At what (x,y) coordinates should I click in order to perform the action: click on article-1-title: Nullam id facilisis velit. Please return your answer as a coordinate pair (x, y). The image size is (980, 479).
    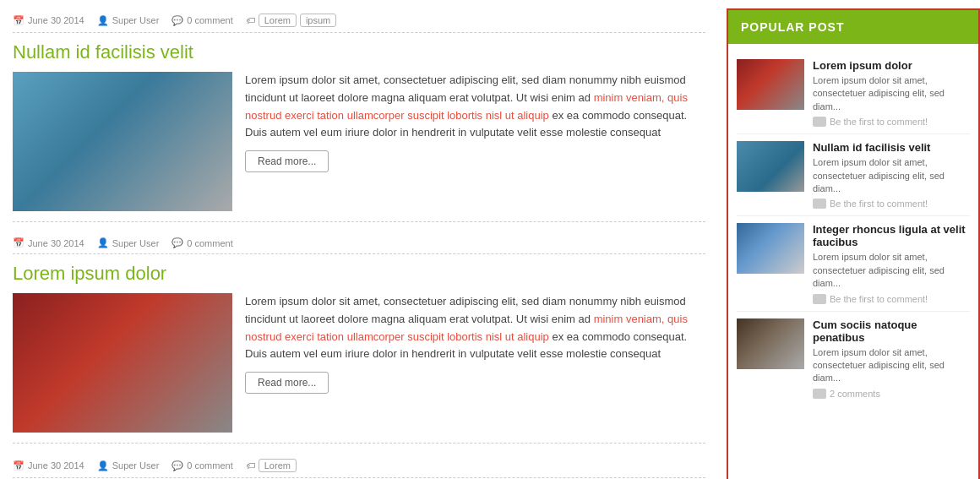
    Looking at the image, I should click on (359, 52).